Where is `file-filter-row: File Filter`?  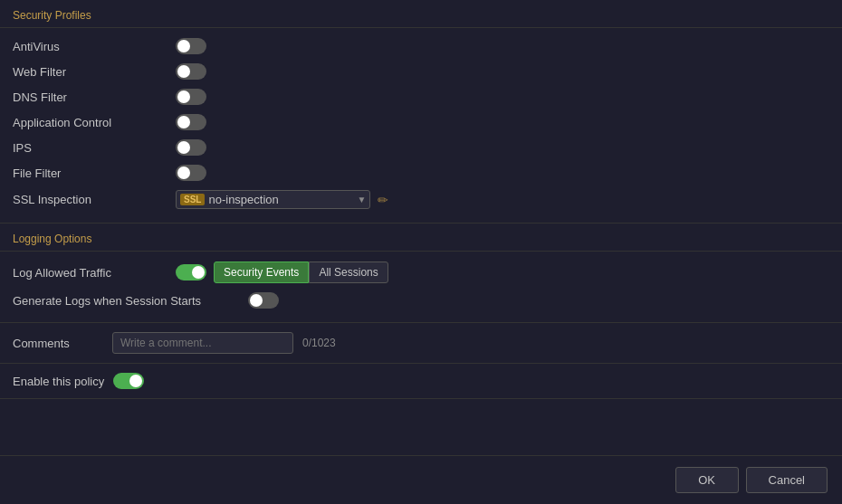
file-filter-row: File Filter is located at coordinates (421, 173).